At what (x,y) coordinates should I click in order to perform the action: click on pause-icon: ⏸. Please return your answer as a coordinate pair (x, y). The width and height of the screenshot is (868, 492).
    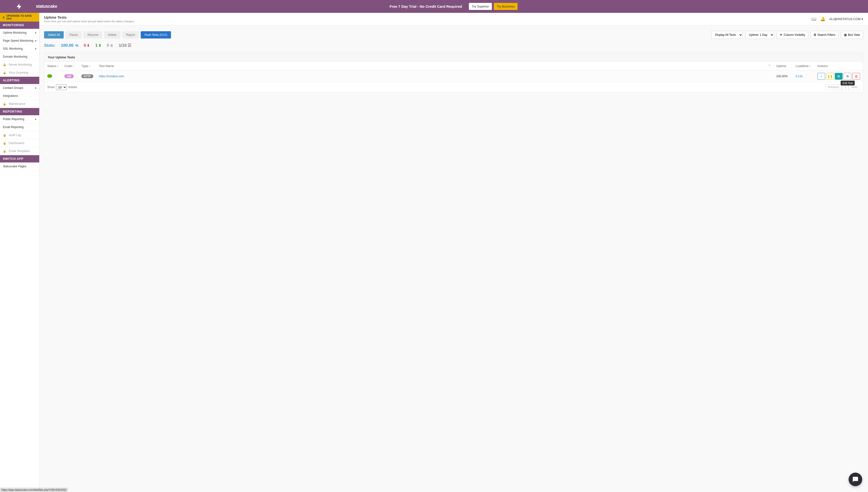
    Looking at the image, I should click on (112, 45).